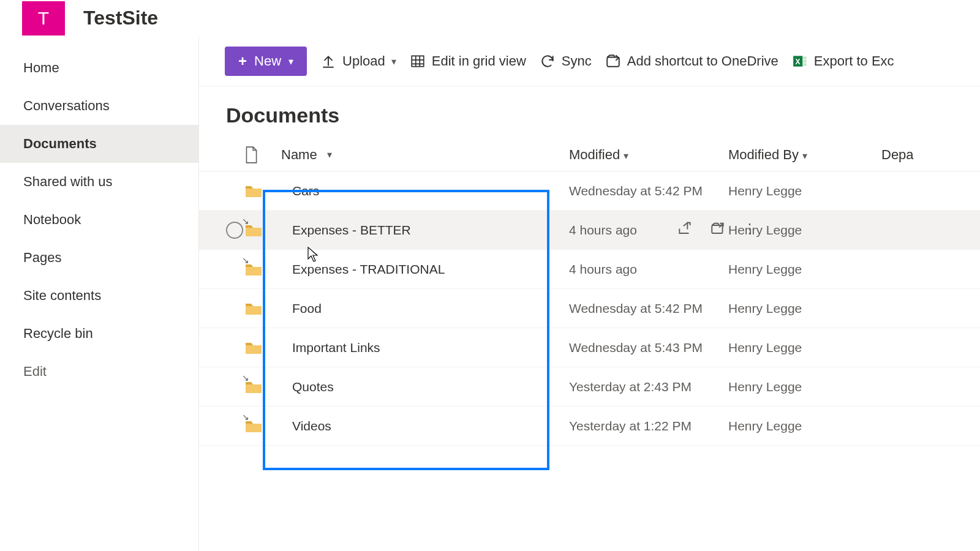 This screenshot has height=551, width=980. What do you see at coordinates (566, 61) in the screenshot?
I see `sync-button: Sync` at bounding box center [566, 61].